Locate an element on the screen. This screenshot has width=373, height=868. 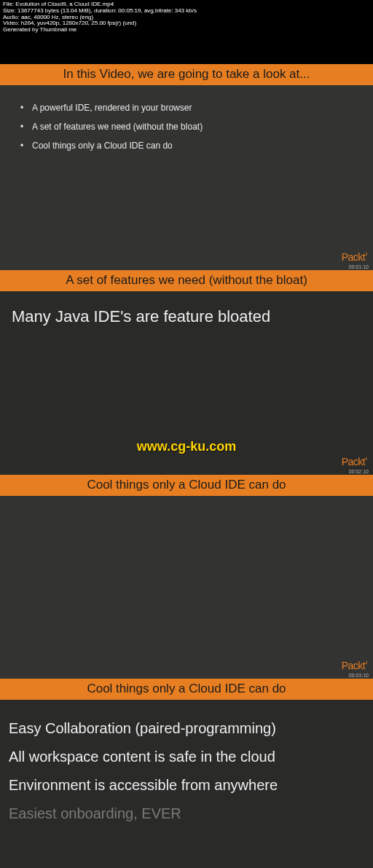
timestamp: 00:01:10 is located at coordinates (358, 267).